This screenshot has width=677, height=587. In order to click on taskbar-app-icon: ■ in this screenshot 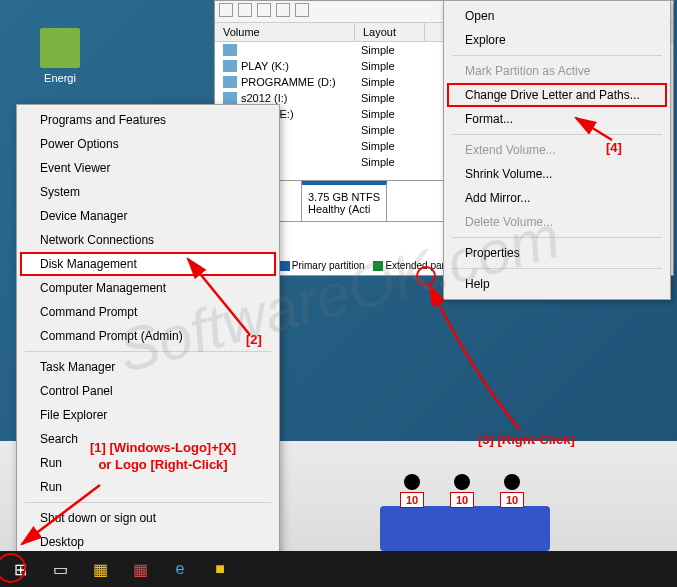, I will do `click(220, 569)`.